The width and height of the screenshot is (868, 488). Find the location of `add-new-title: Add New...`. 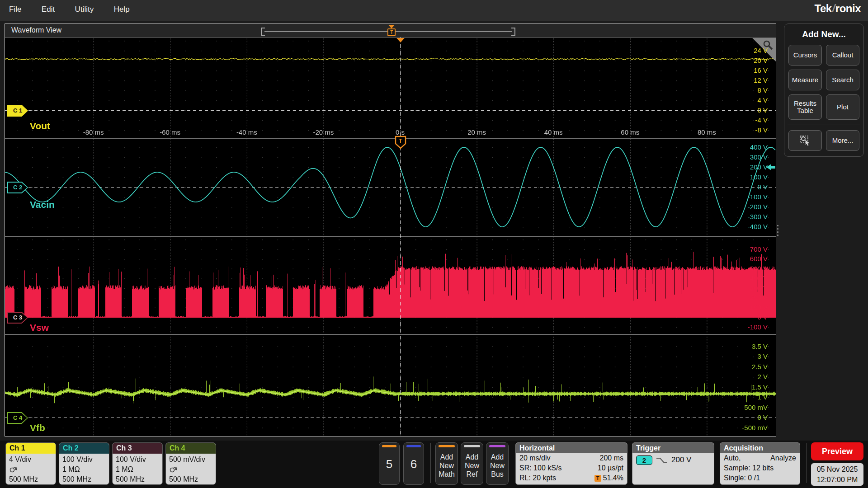

add-new-title: Add New... is located at coordinates (824, 34).